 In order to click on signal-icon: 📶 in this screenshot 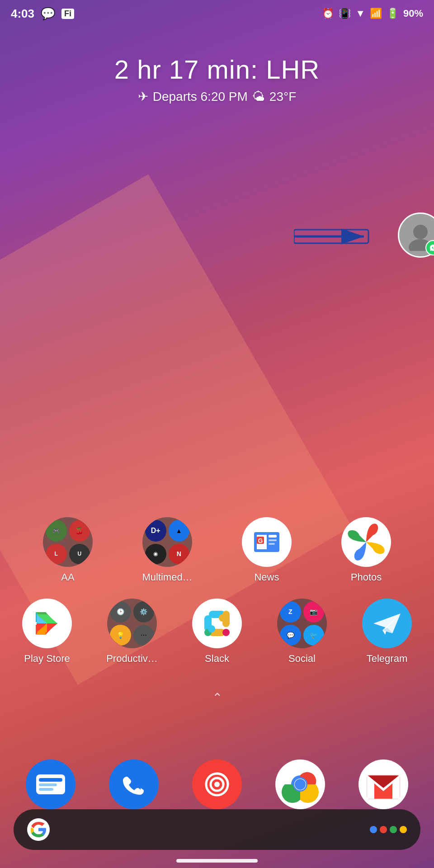, I will do `click(376, 14)`.